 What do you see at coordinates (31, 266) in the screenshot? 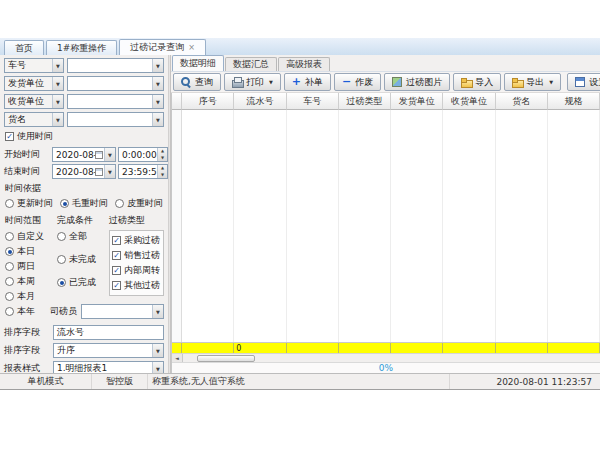
I see `radio-two-days: 两日` at bounding box center [31, 266].